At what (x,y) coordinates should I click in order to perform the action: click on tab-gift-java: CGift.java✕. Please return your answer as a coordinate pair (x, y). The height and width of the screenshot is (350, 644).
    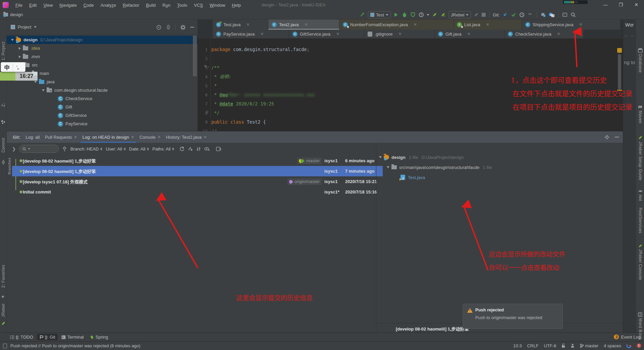
    Looking at the image, I should click on (470, 34).